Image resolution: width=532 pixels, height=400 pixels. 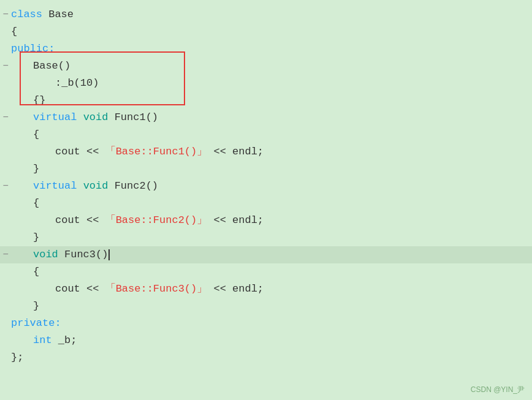 What do you see at coordinates (279, 118) in the screenshot?
I see `line-content: virtual void Func1()` at bounding box center [279, 118].